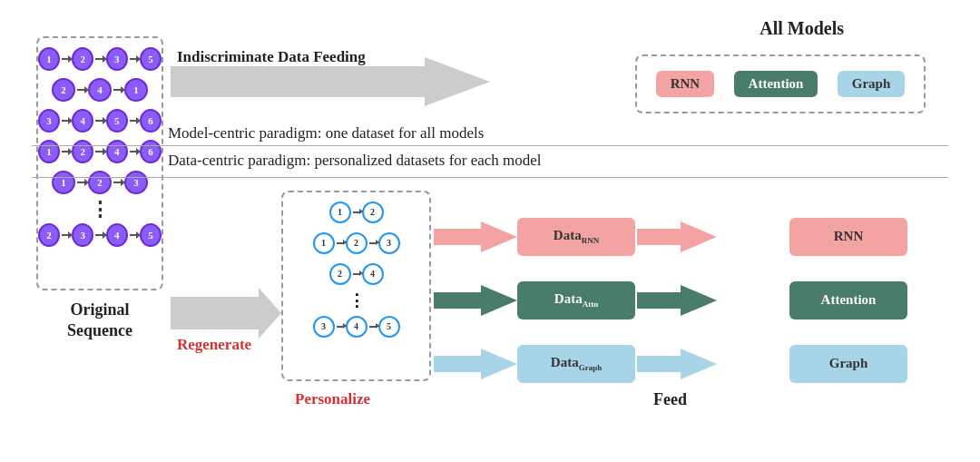 The width and height of the screenshot is (980, 462). What do you see at coordinates (591, 368) in the screenshot?
I see `graph-subscript: Graph` at bounding box center [591, 368].